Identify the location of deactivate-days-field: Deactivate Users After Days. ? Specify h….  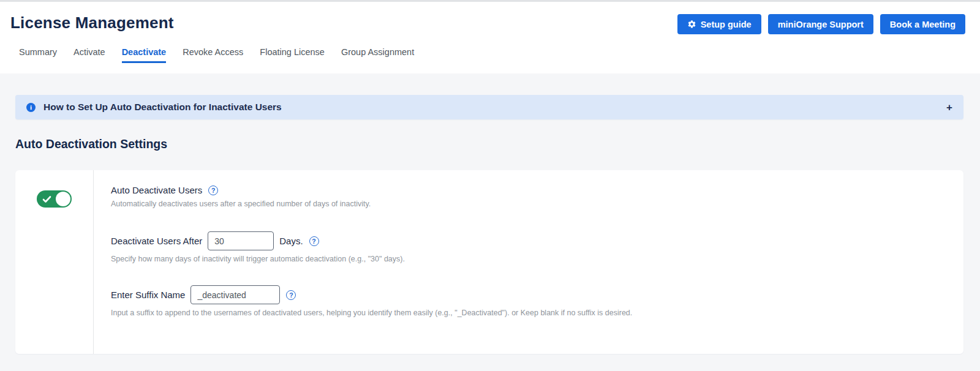
(530, 247).